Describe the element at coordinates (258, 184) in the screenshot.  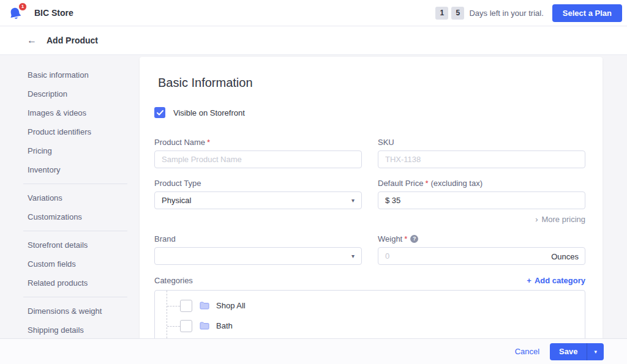
I see `product-type-label: Product Type` at that location.